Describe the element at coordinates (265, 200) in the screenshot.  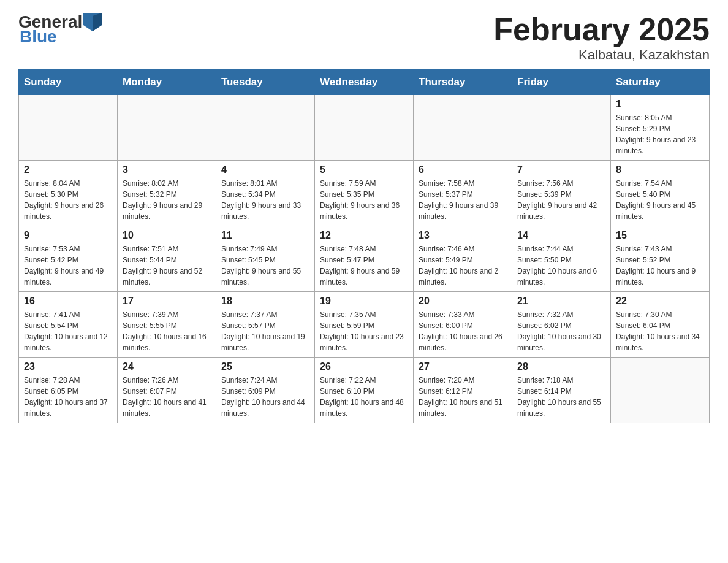
I see `day-info: Sunrise: 8:01 AMSunset: 5:34 PMDaylight:…` at that location.